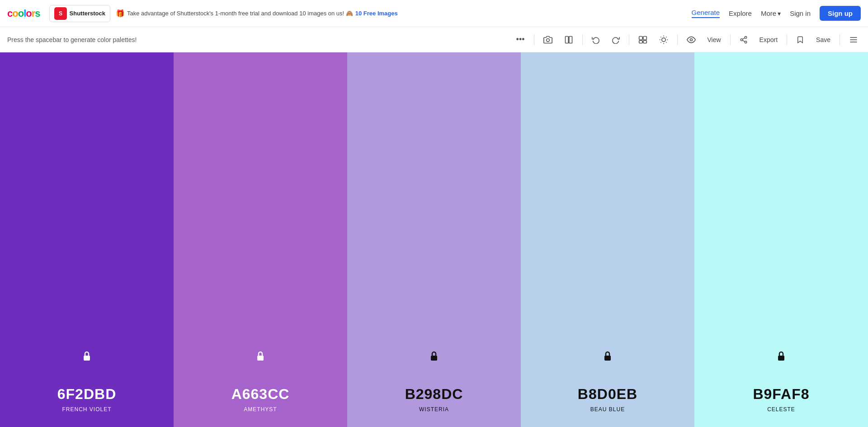  I want to click on toolbar-separator, so click(534, 40).